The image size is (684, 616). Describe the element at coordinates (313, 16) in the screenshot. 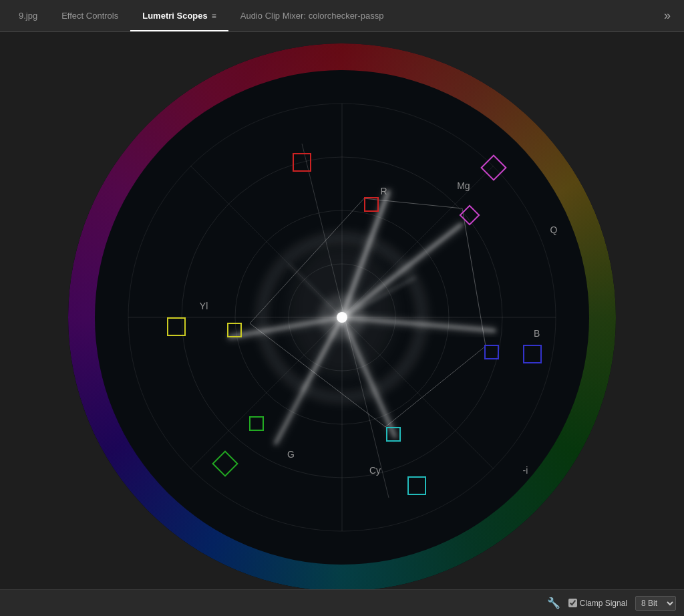

I see `tab-audio-clip-mixer: Audio Clip Mixer: colorchecker-passp` at that location.